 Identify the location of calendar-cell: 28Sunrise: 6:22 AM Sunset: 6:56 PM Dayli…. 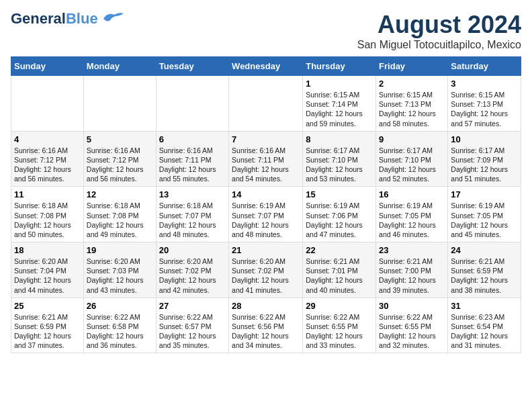
(266, 325).